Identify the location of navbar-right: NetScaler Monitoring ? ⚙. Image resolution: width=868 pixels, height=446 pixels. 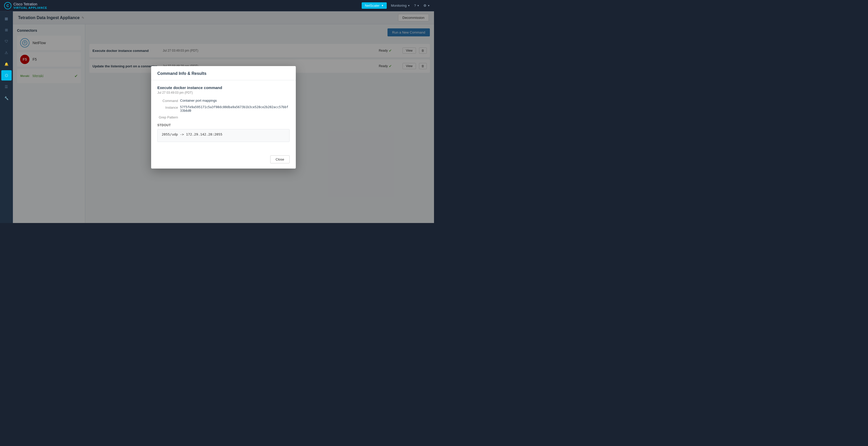
(396, 5).